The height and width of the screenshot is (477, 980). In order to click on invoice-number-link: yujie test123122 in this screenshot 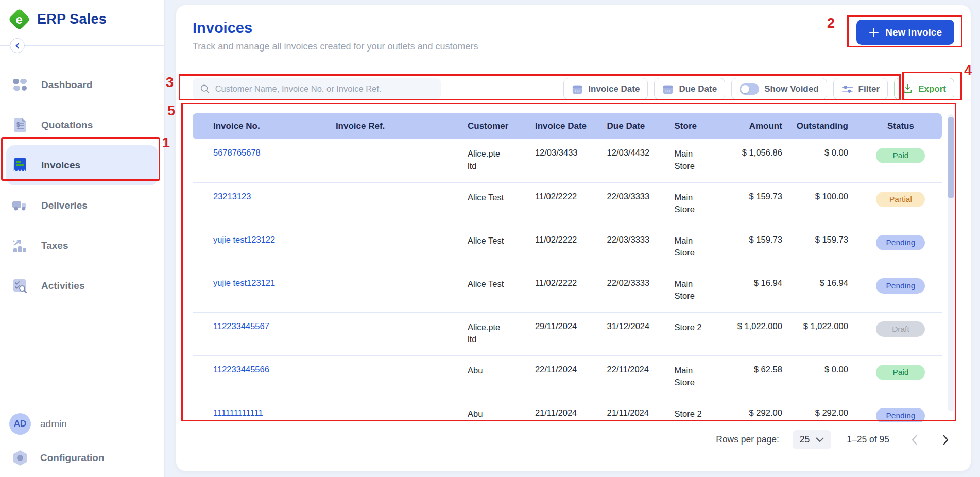, I will do `click(244, 240)`.